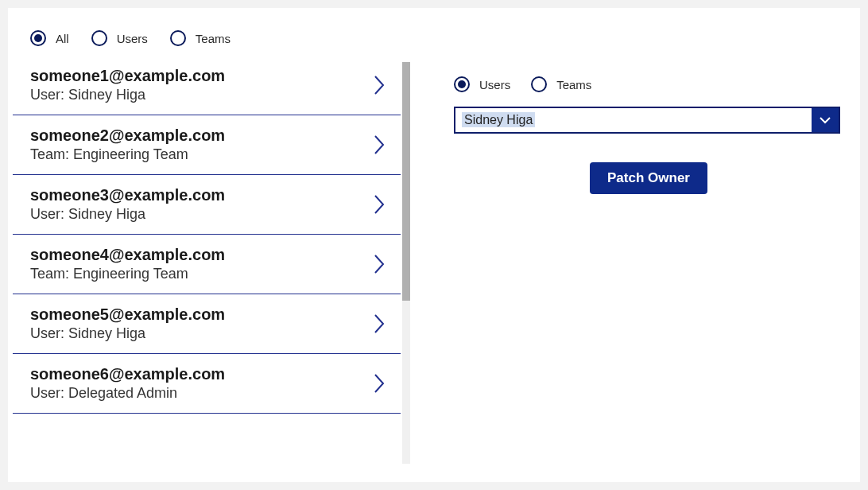 The height and width of the screenshot is (490, 868). What do you see at coordinates (207, 383) in the screenshot?
I see `list-item: someone6@example.comUser: Delegated Admi…` at bounding box center [207, 383].